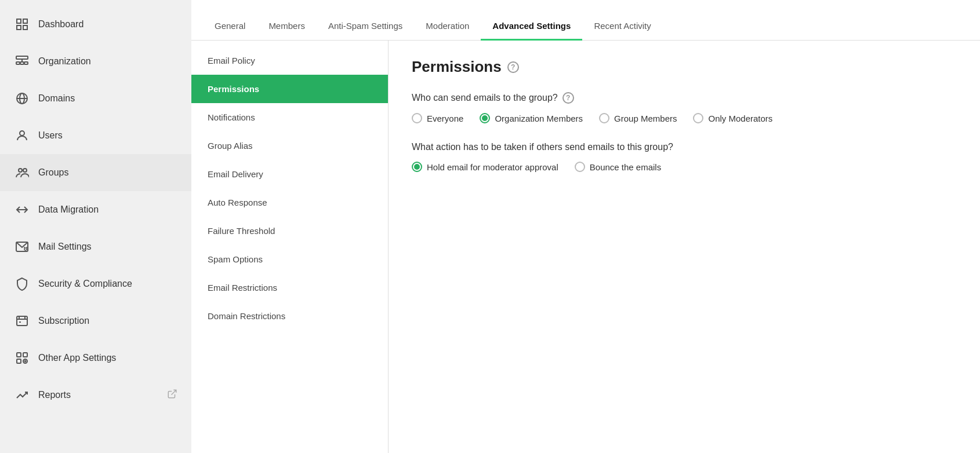 This screenshot has height=453, width=980. I want to click on tab-members: Members, so click(286, 25).